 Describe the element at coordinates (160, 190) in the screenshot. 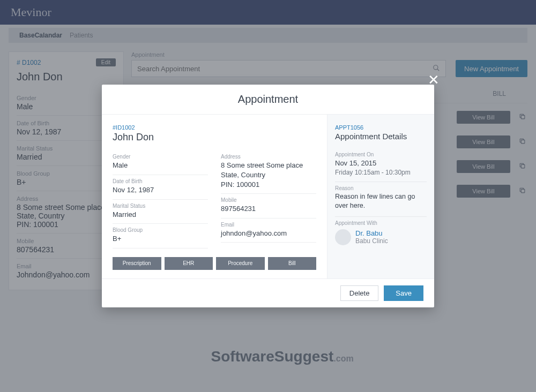

I see `field-value: Nov 12, 1987` at that location.